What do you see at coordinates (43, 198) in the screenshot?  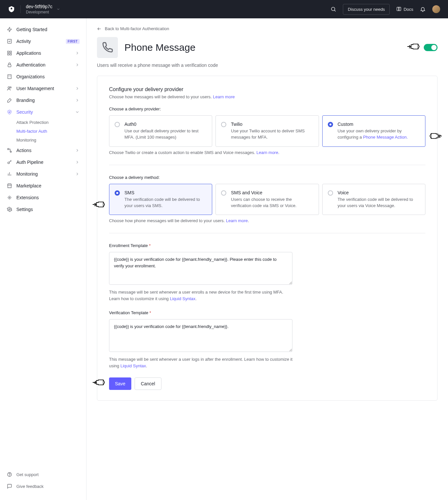 I see `sidebar-item-extensions: Extensions` at bounding box center [43, 198].